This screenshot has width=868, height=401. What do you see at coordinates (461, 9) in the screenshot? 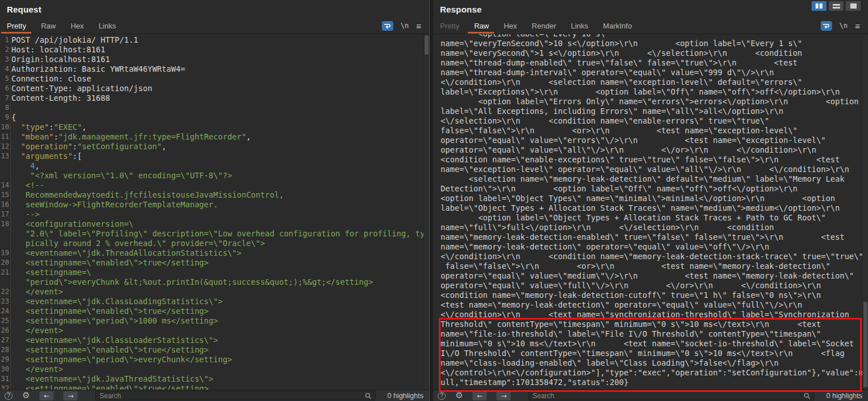
I see `response-title: Response` at bounding box center [461, 9].